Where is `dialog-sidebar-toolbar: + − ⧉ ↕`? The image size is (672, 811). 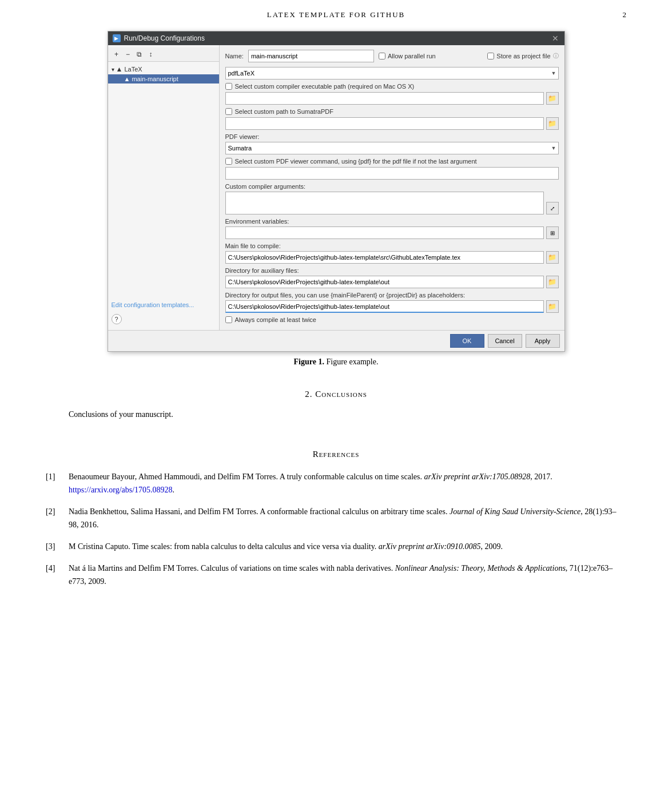 dialog-sidebar-toolbar: + − ⧉ ↕ is located at coordinates (164, 55).